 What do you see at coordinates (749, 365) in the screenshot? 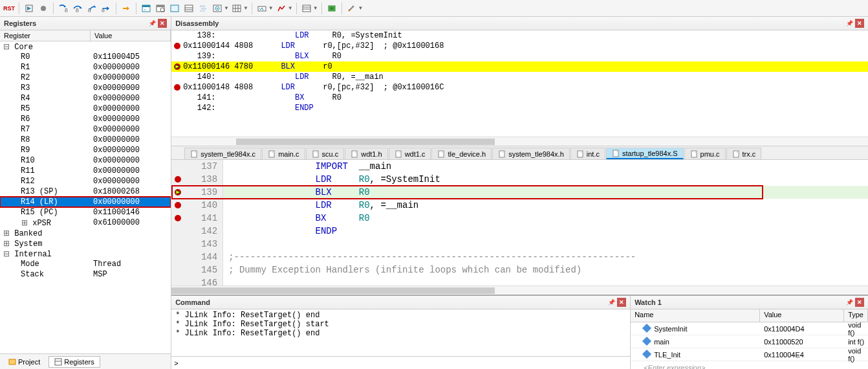
I see `watch-enter-row: <Enter expression>` at bounding box center [749, 365].